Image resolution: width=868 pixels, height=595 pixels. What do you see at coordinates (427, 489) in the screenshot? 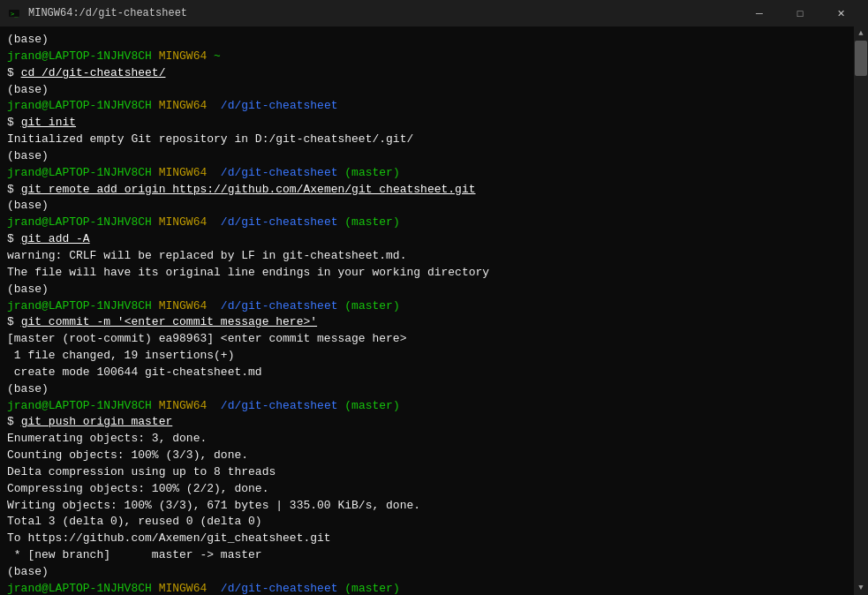
I see `line-out-10: Compressing objects: 100% (2/2), done.` at bounding box center [427, 489].